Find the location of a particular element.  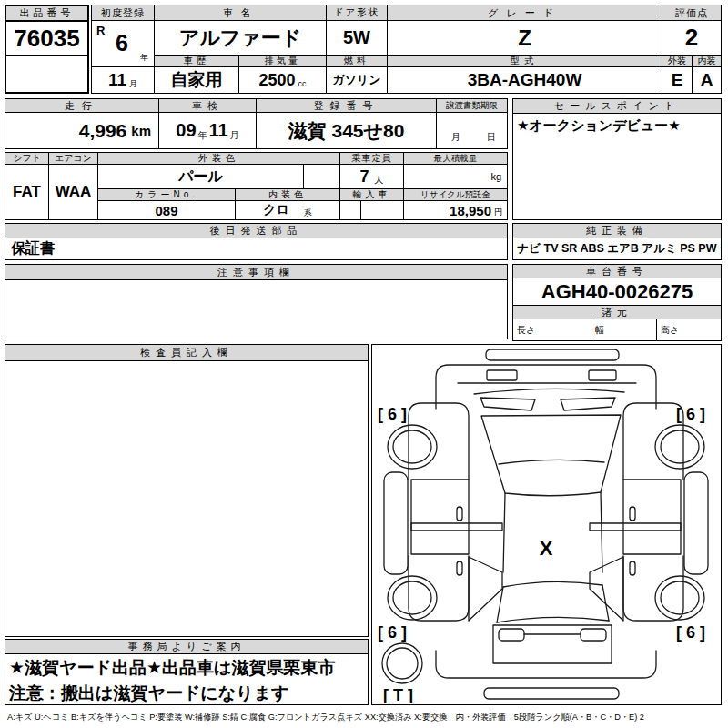

shift-value: FAT is located at coordinates (27, 192).